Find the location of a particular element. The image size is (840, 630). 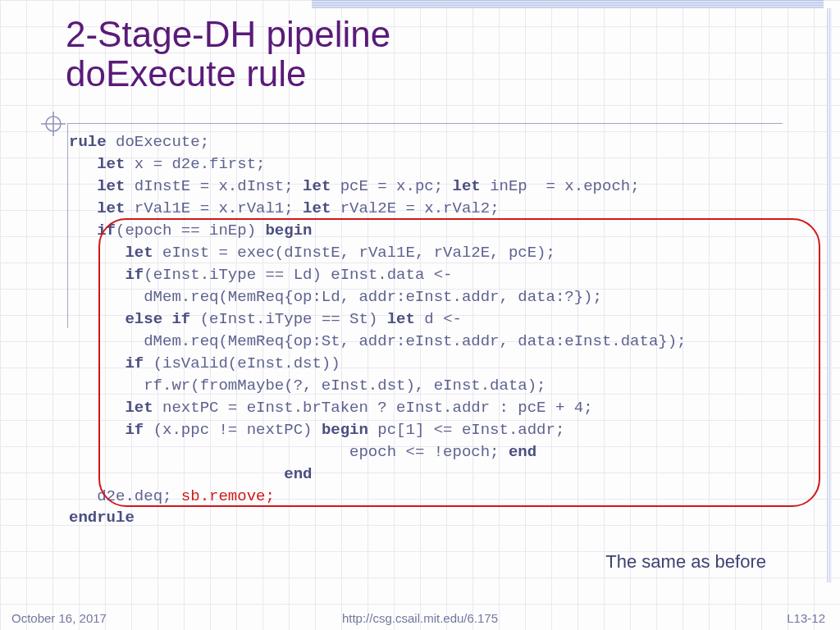

footer-page-number: L13-12 is located at coordinates (806, 619).